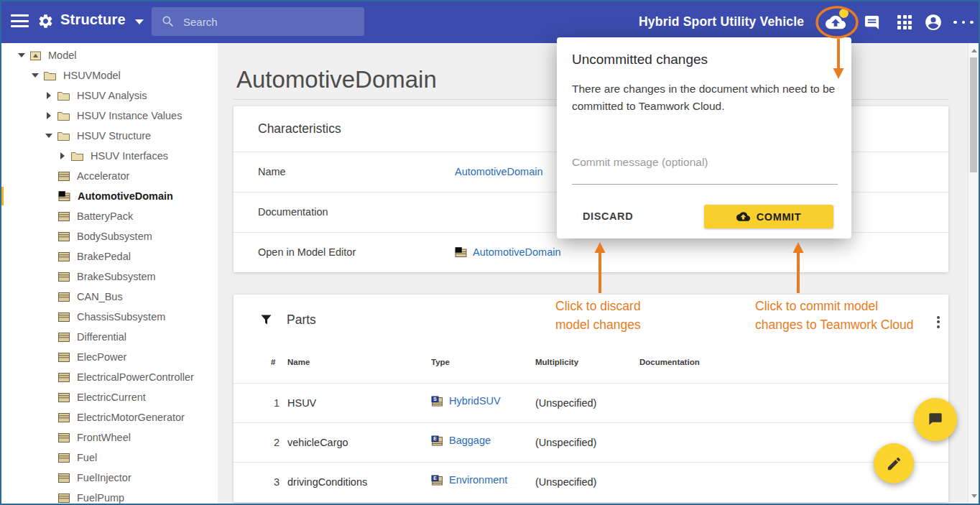 The image size is (980, 505). I want to click on gear-icon, so click(46, 23).